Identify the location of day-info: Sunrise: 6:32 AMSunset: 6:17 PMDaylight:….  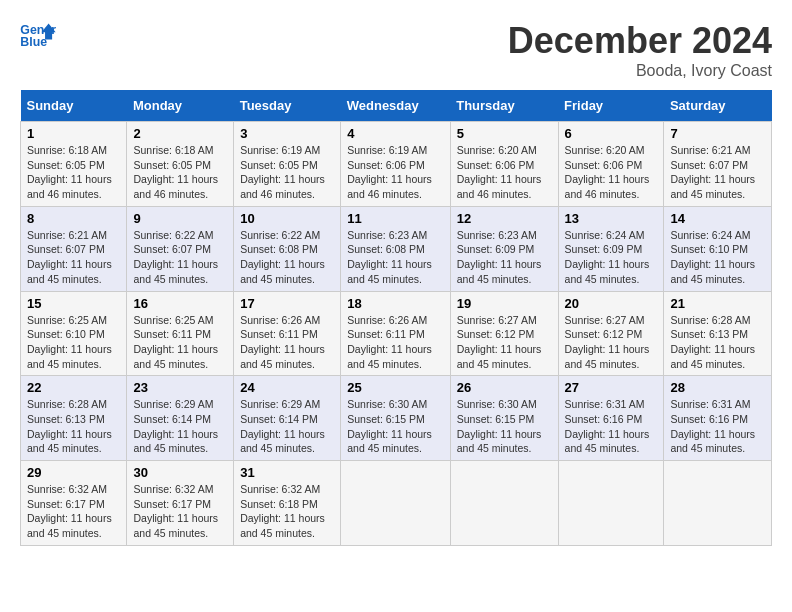
(70, 511).